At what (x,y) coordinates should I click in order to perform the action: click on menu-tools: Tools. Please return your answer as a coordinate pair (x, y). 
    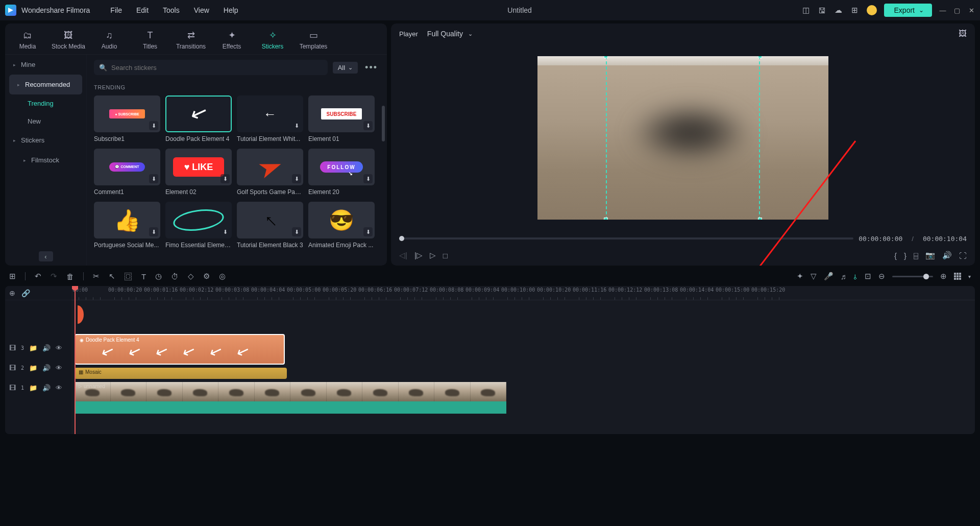
    Looking at the image, I should click on (172, 10).